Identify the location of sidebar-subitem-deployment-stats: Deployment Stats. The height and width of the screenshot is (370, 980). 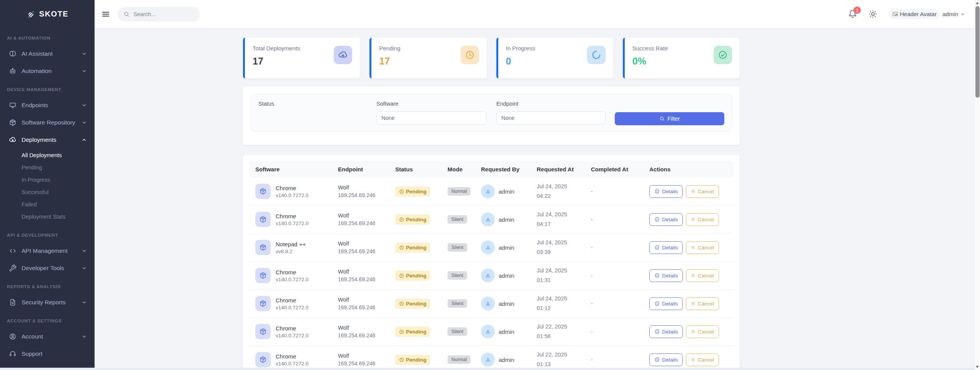
(47, 217).